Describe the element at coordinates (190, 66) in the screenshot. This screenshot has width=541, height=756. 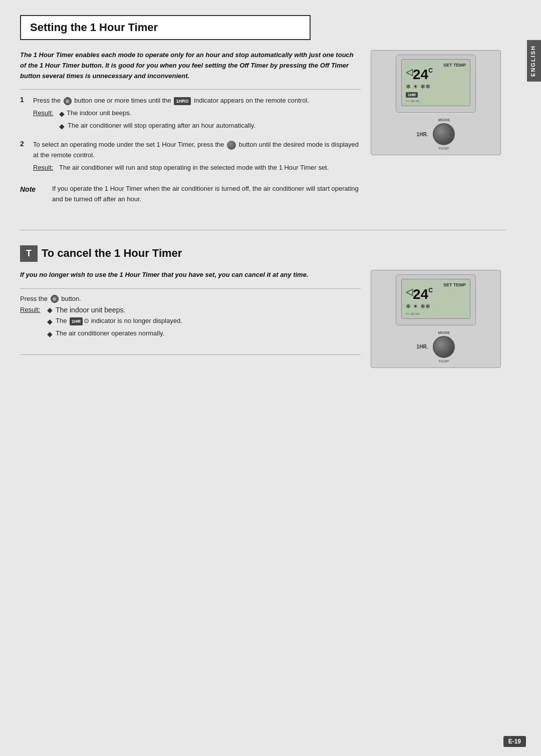
I see `section1-intro: The 1 Hour Timer enables each mode to op…` at that location.